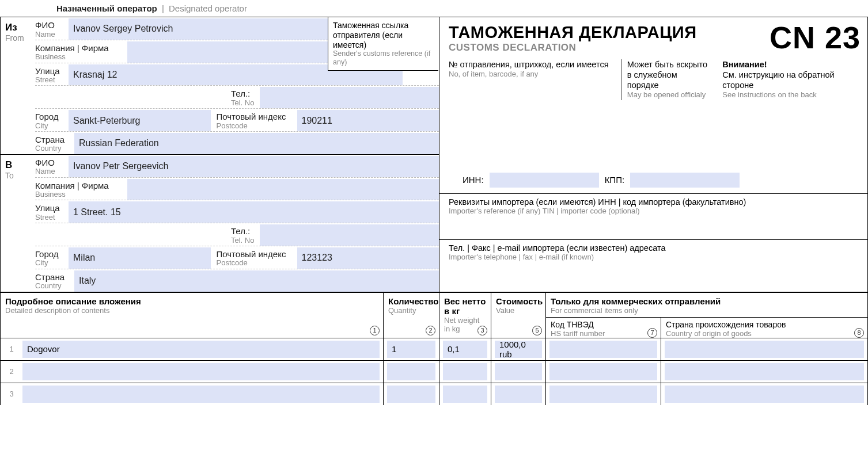 The height and width of the screenshot is (454, 868). What do you see at coordinates (434, 8) in the screenshot?
I see `designated-operator-header: Назначенный оператор | Designated operat…` at bounding box center [434, 8].